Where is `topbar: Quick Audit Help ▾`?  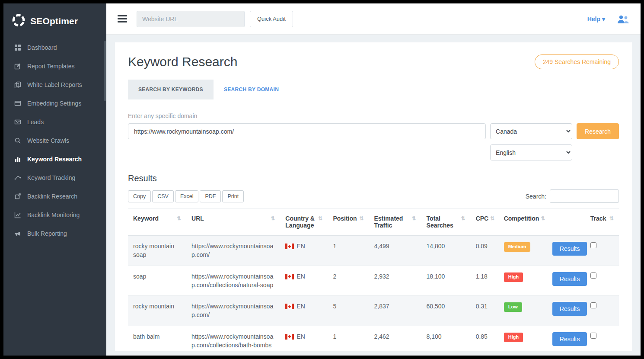 topbar: Quick Audit Help ▾ is located at coordinates (373, 19).